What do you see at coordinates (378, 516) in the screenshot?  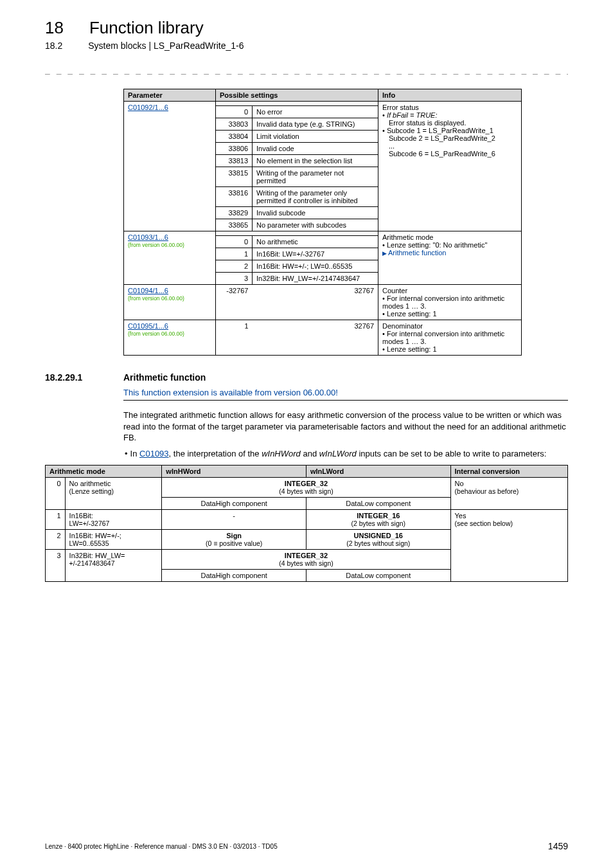 I see `lw-type: INTEGER_16` at bounding box center [378, 516].